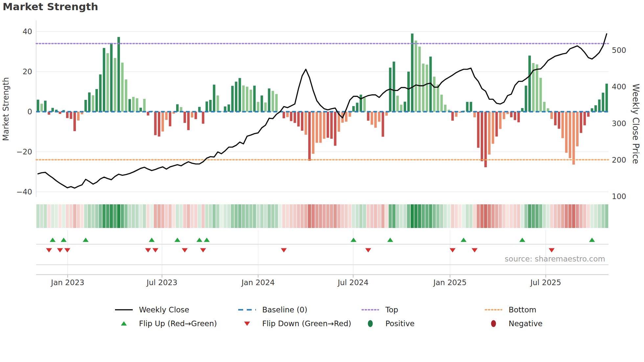 Image resolution: width=644 pixels, height=362 pixels. What do you see at coordinates (400, 324) in the screenshot?
I see `legend-item-label: Positive` at bounding box center [400, 324].